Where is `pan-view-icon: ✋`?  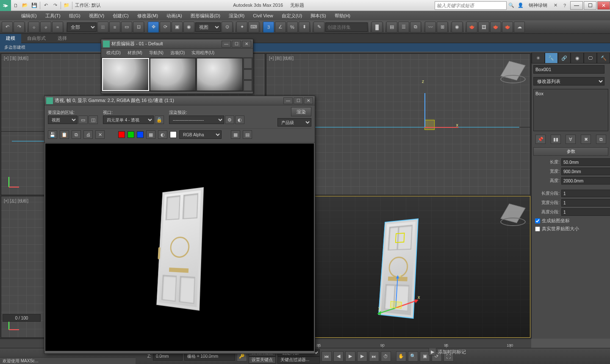 pan-view-icon: ✋ is located at coordinates (401, 356).